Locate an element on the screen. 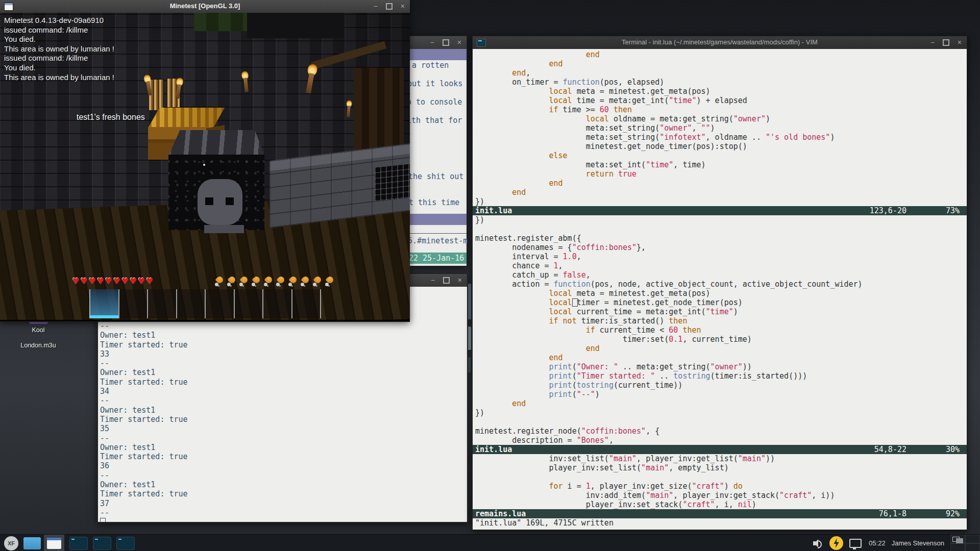  code-line: local meta = minetest.get_meta(pos) is located at coordinates (720, 91).